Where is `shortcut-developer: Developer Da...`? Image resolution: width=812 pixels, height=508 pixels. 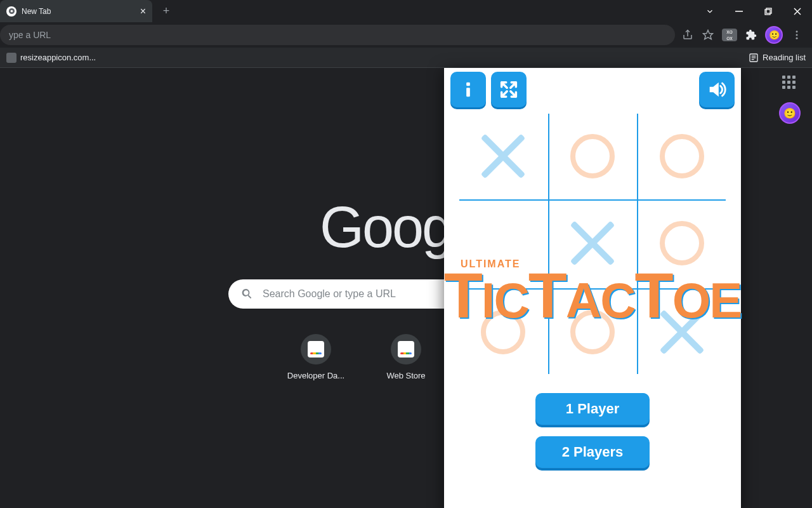
shortcut-developer: Developer Da... is located at coordinates (316, 357).